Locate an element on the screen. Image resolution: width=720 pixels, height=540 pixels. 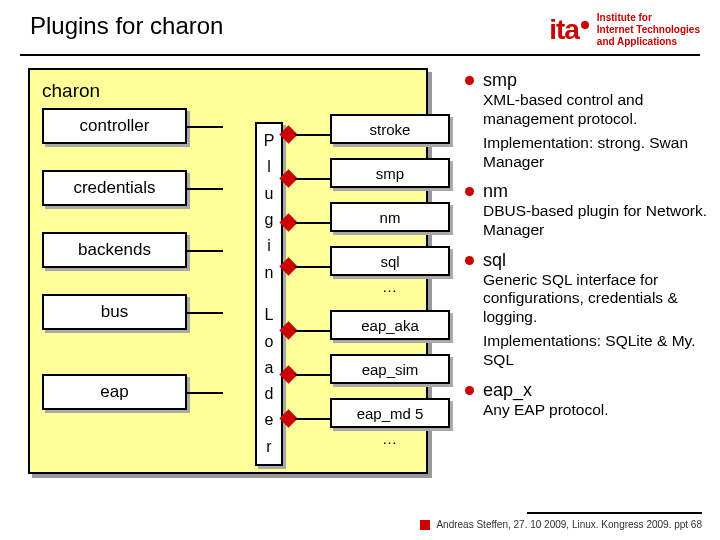
footer-text: Andreas Steffen, 27. 10 2009, Linux. Kon… is located at coordinates (569, 524).